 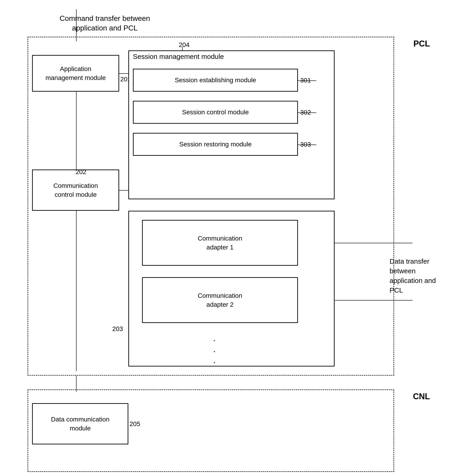 I want to click on data-transfer-line-bottom, so click(x=374, y=300).